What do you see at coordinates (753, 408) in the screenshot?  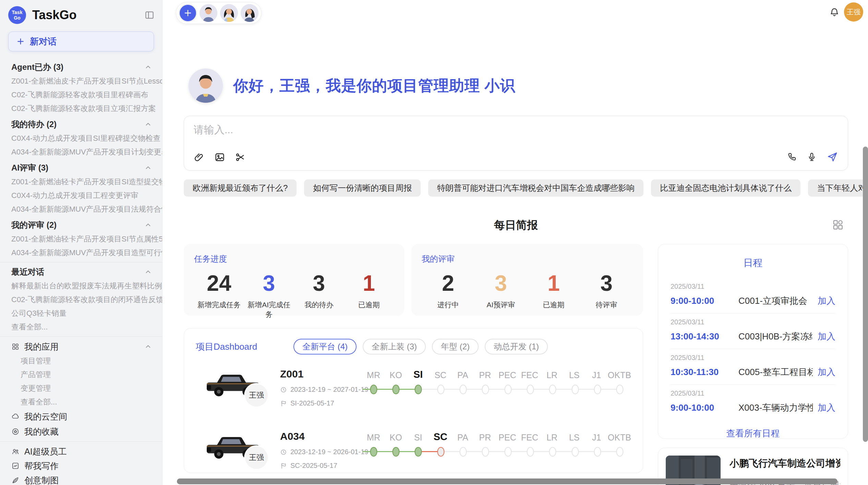 I see `event-main: 9:00-10:00X003-车辆动力学性能验...加入` at bounding box center [753, 408].